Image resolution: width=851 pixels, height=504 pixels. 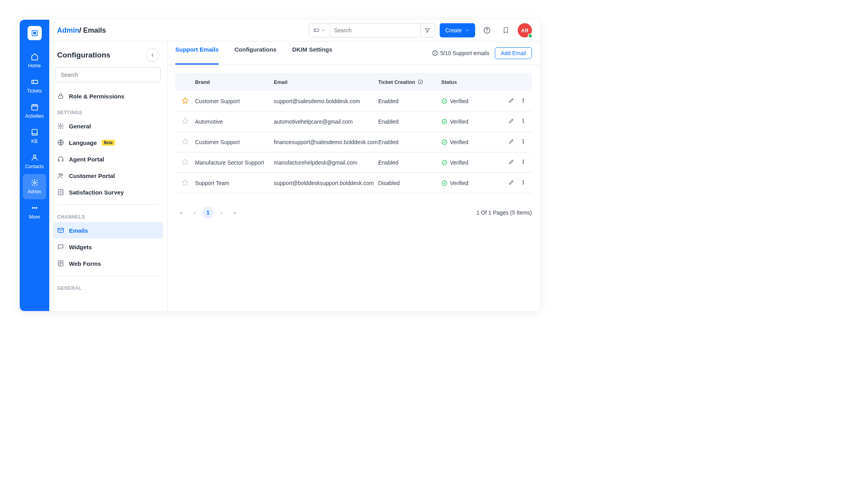 I want to click on collapse-button, so click(x=152, y=55).